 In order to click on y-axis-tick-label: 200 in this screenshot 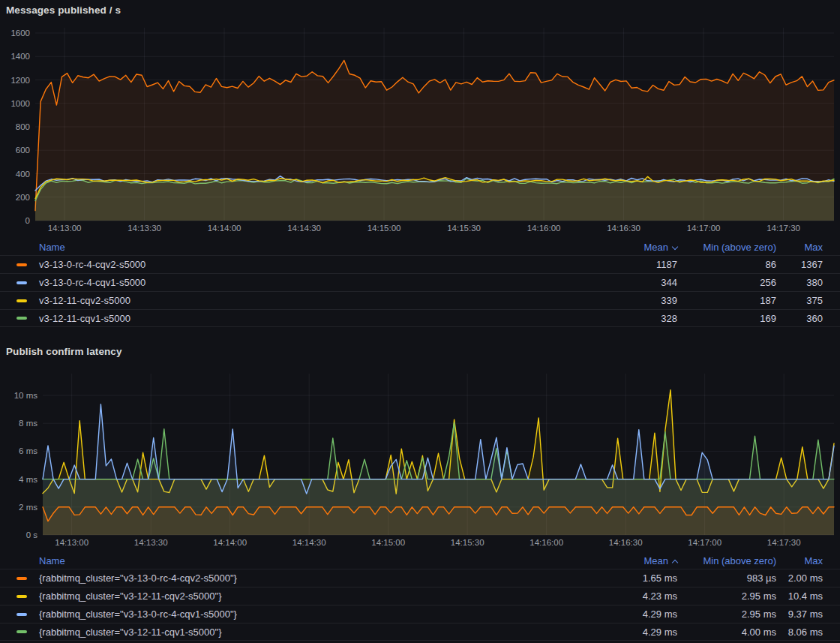, I will do `click(22, 197)`.